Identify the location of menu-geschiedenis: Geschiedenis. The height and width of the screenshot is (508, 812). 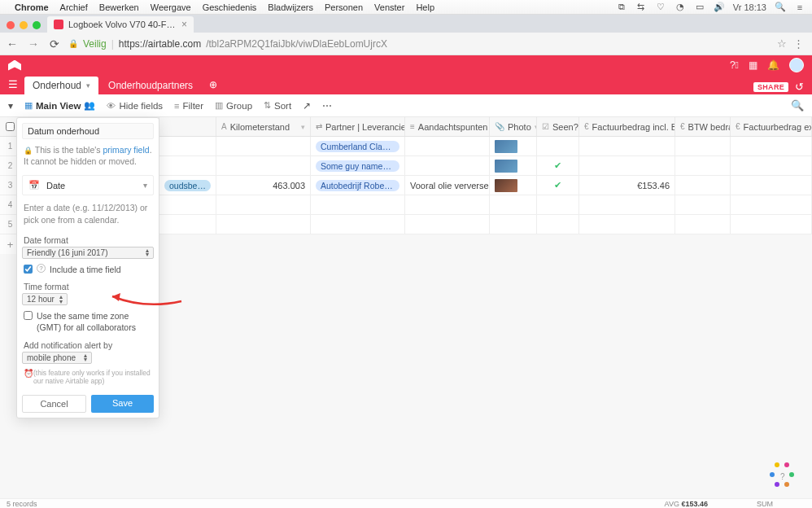
(229, 7).